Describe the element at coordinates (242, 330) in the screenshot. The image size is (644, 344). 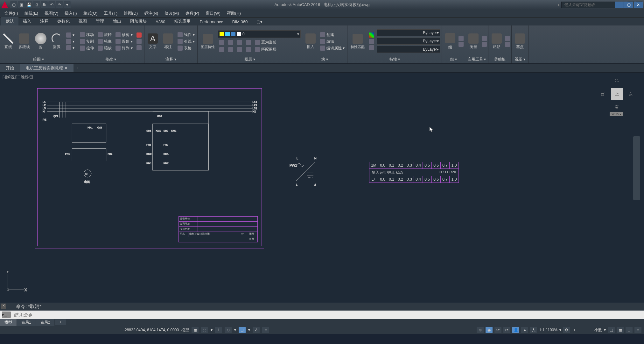
I see `osnap-icon: ◻` at that location.